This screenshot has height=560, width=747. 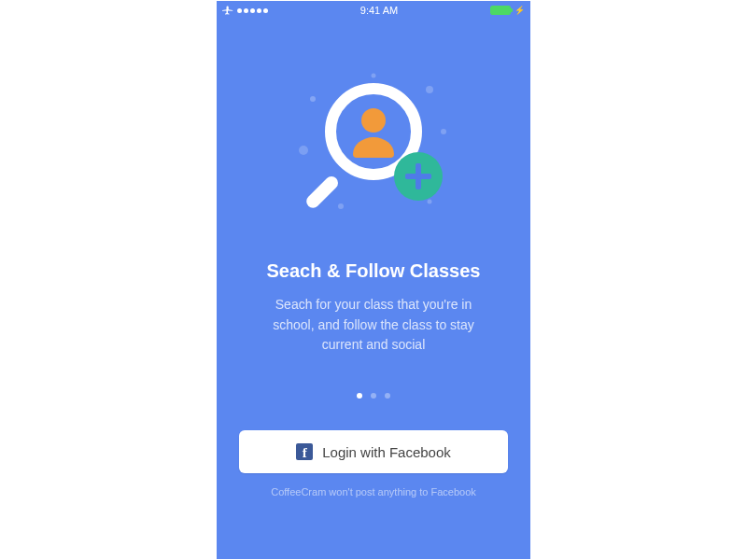 What do you see at coordinates (379, 10) in the screenshot?
I see `status-time: 9:41 AM` at bounding box center [379, 10].